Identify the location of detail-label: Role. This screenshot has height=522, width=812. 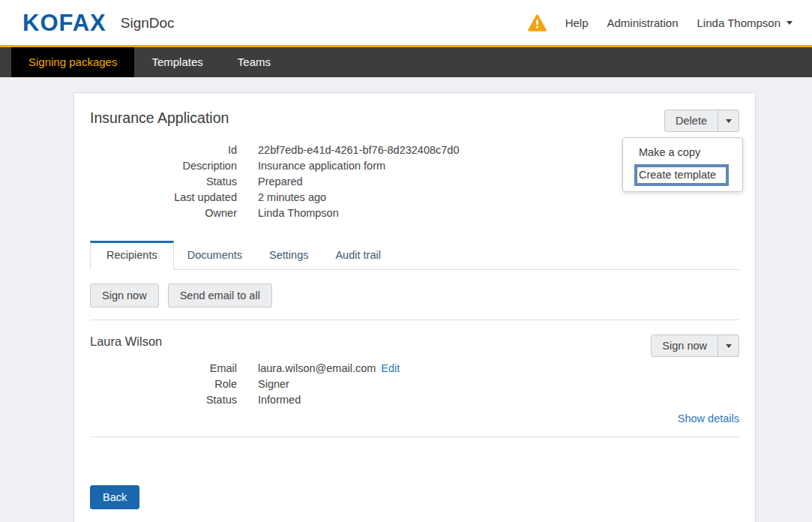
(163, 384).